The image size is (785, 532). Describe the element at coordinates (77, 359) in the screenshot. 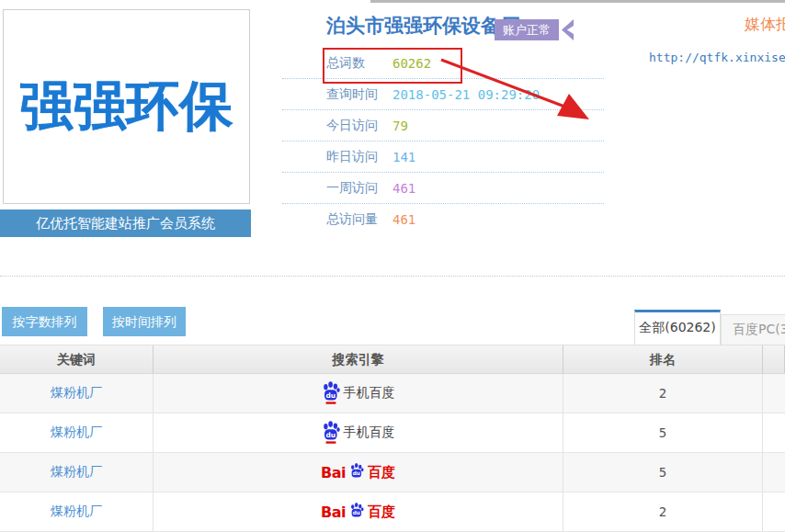

I see `header-keyword: 关键词` at that location.